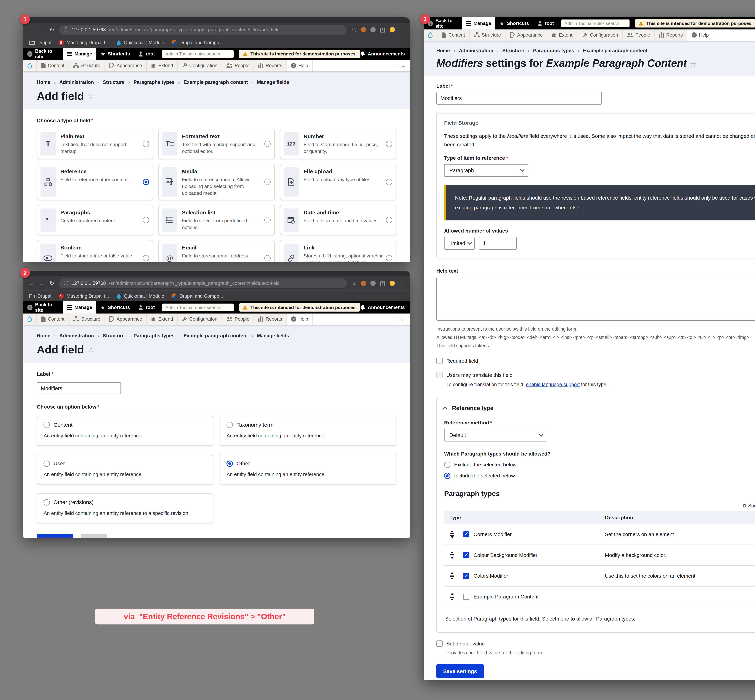  Describe the element at coordinates (94, 536) in the screenshot. I see `back-button: Back` at that location.